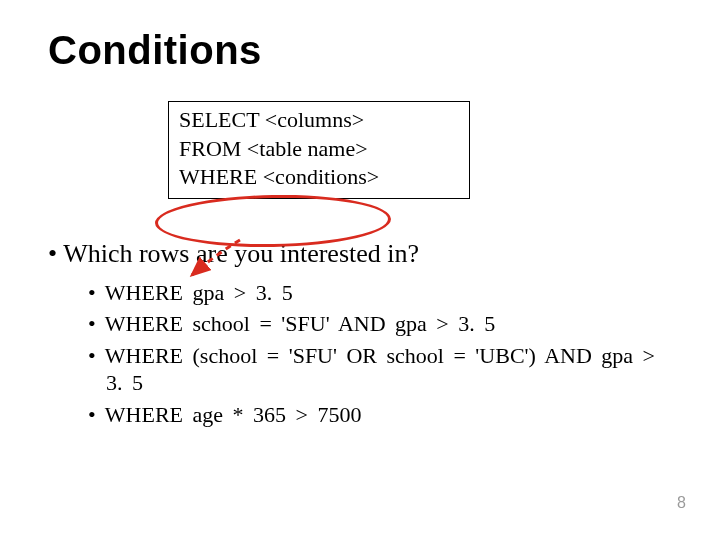  What do you see at coordinates (319, 120) in the screenshot?
I see `sql-line-select: SELECT <columns>` at bounding box center [319, 120].